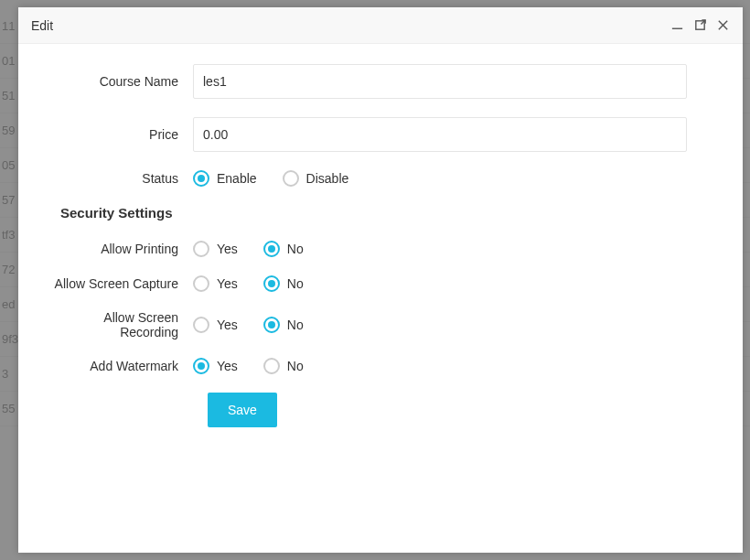  What do you see at coordinates (237, 178) in the screenshot?
I see `radio-label: Enable` at bounding box center [237, 178].